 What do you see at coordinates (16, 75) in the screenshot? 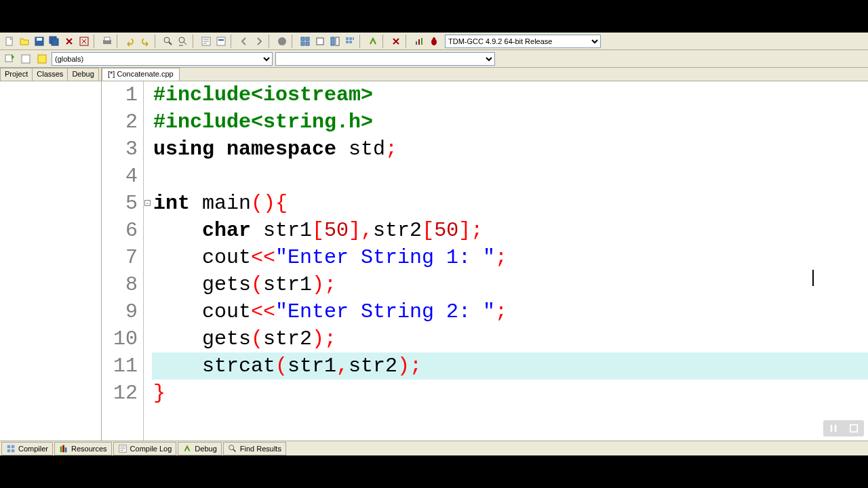
I see `tab-project: Project` at bounding box center [16, 75].